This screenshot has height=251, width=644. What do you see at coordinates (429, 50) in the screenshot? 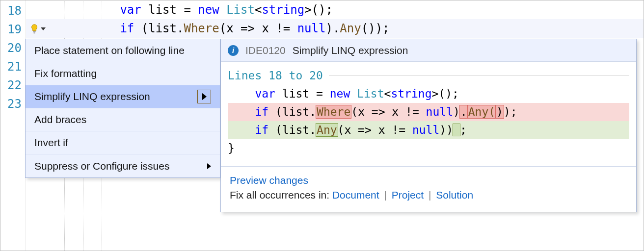
I see `preview-header: i IDE0120 Simplify LINQ expression` at bounding box center [429, 50].